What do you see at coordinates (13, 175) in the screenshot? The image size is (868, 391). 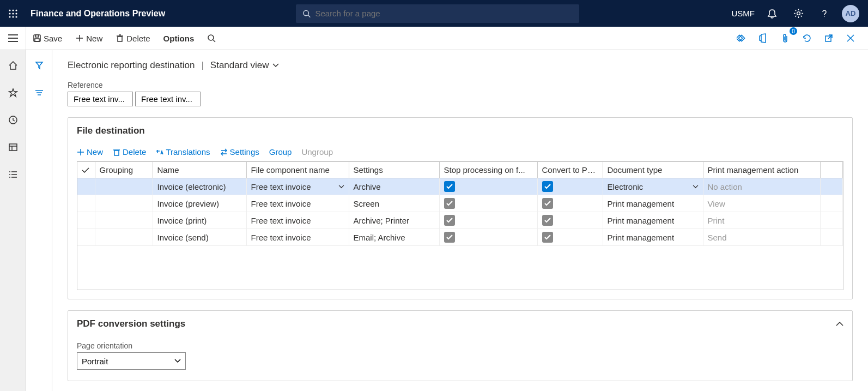 I see `modules-icon` at bounding box center [13, 175].